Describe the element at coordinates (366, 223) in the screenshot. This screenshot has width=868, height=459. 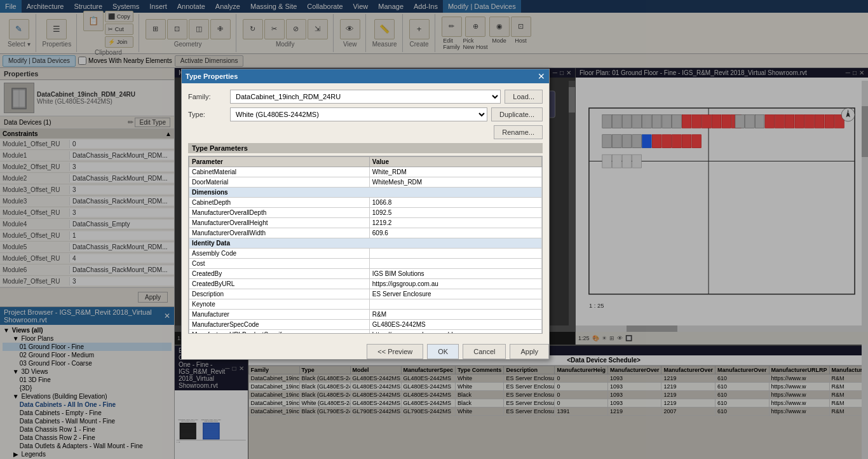
I see `modal-param-row: ManufacturerOverallHeight1219.2` at that location.